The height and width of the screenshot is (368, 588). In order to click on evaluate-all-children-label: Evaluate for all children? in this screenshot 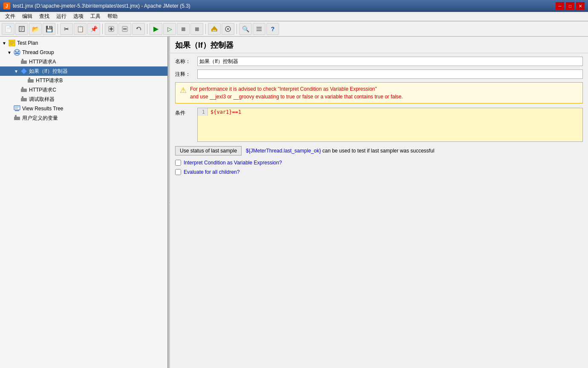, I will do `click(211, 172)`.